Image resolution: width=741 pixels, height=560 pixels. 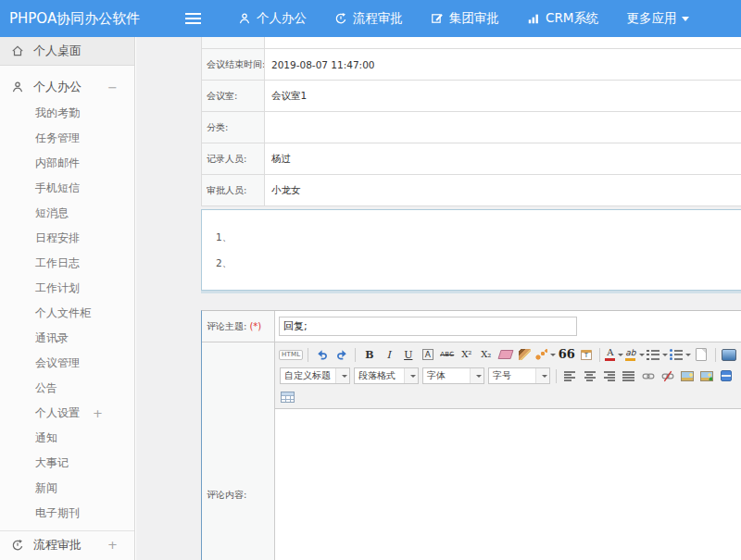 What do you see at coordinates (680, 355) in the screenshot?
I see `unordered-list-button` at bounding box center [680, 355].